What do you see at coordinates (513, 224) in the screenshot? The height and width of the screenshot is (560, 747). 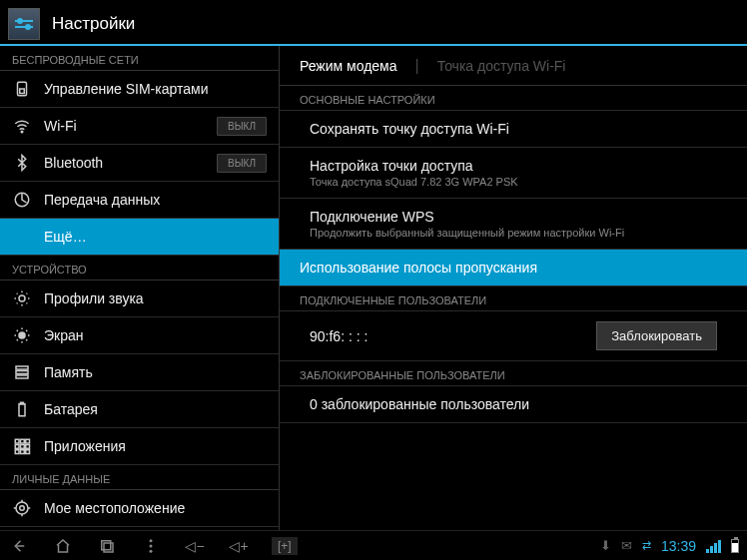 I see `setting-item: Подключение WPSПродолжить выбранный защи…` at bounding box center [513, 224].